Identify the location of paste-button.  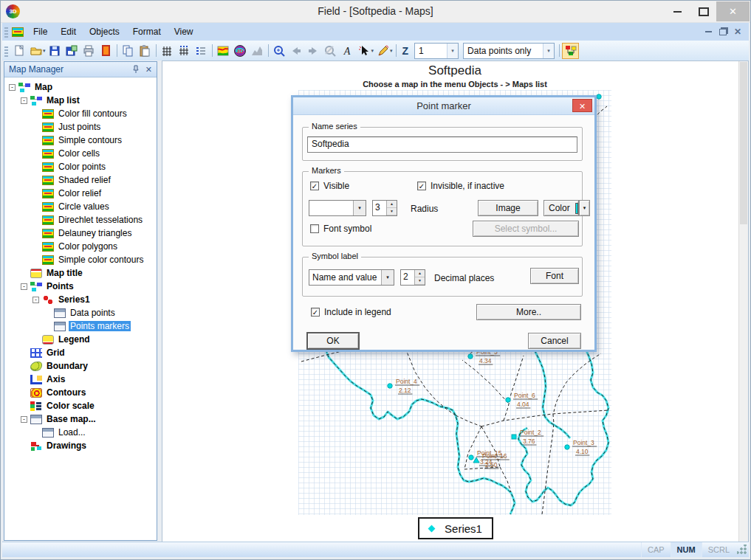
(145, 51).